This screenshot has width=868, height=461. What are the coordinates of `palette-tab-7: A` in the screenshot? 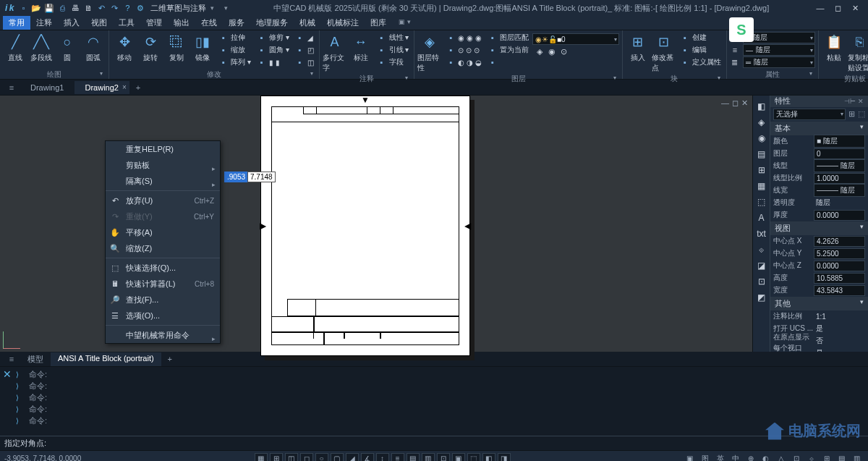 It's located at (762, 218).